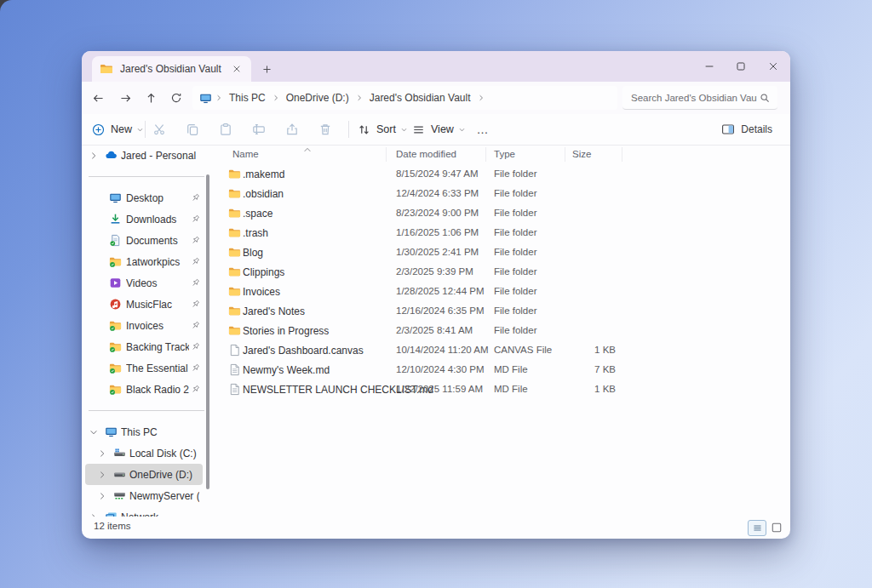 The height and width of the screenshot is (588, 872). I want to click on sidebar-item-downloads: Downloads, so click(144, 220).